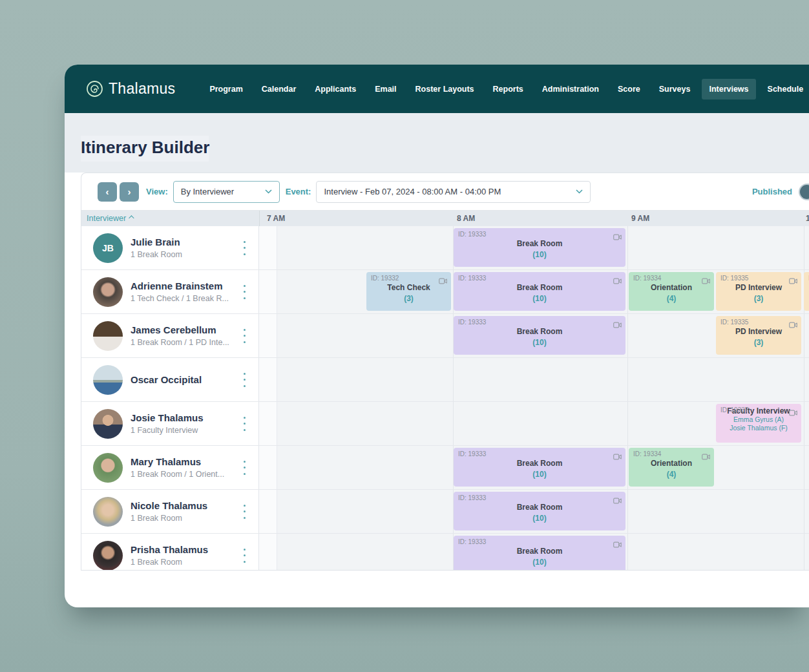 The height and width of the screenshot is (672, 809). What do you see at coordinates (177, 474) in the screenshot?
I see `interviewer-assignments: 1 Break Room / 1 Orient...` at bounding box center [177, 474].